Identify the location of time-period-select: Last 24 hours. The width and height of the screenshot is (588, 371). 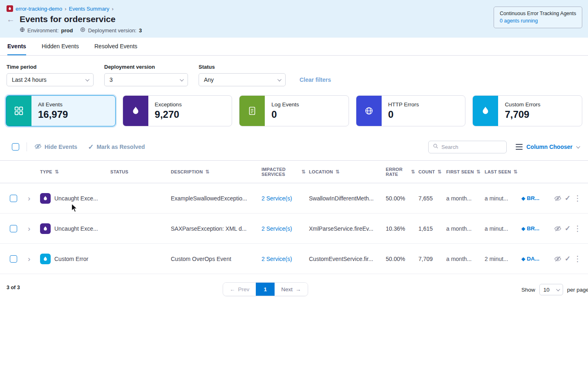
(50, 80).